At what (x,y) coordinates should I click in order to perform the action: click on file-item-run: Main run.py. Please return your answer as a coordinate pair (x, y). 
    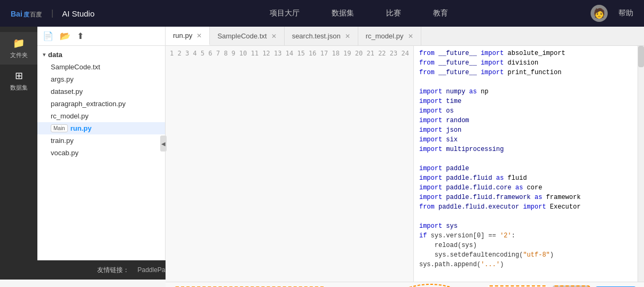
    Looking at the image, I should click on (101, 128).